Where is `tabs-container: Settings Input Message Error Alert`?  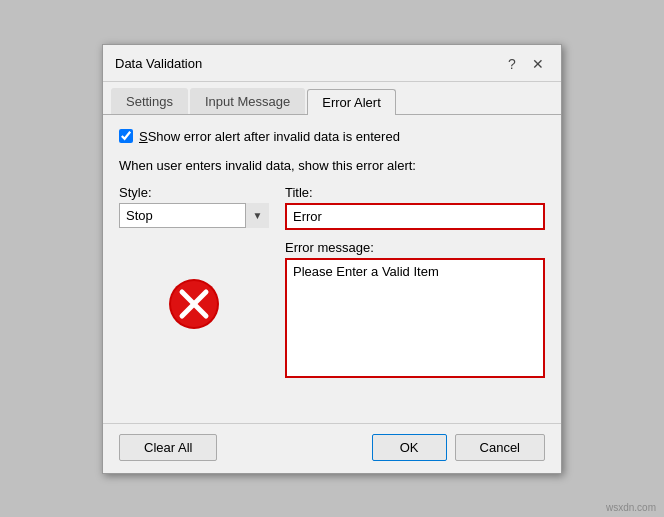 tabs-container: Settings Input Message Error Alert is located at coordinates (332, 98).